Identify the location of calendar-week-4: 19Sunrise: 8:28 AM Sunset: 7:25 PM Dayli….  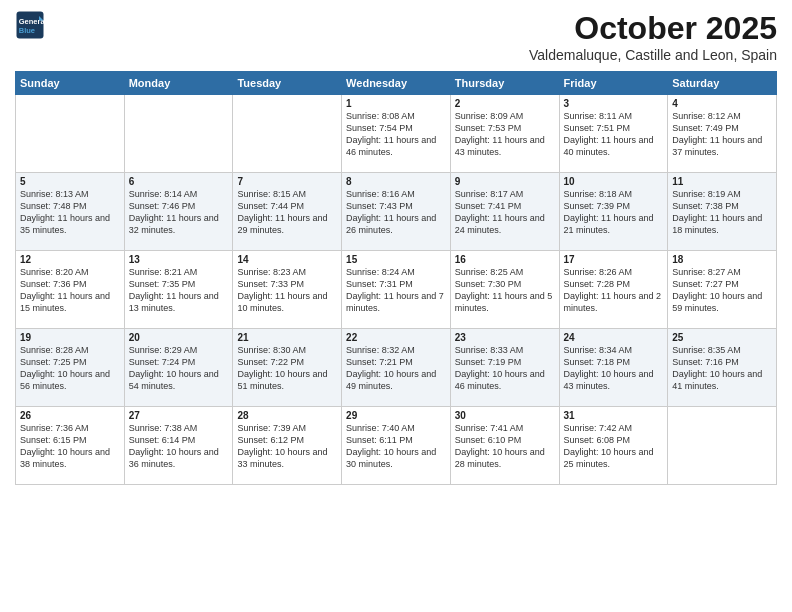
(396, 368).